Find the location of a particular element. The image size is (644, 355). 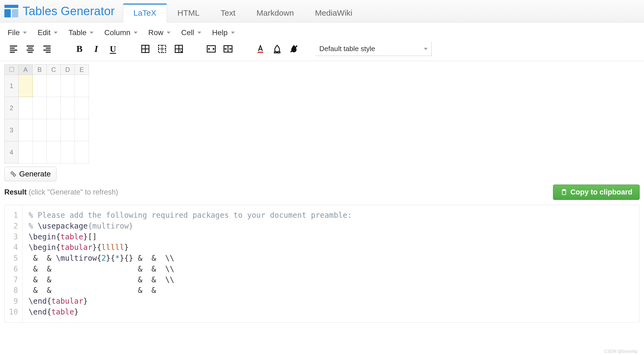

border-pick-icon is located at coordinates (179, 49).